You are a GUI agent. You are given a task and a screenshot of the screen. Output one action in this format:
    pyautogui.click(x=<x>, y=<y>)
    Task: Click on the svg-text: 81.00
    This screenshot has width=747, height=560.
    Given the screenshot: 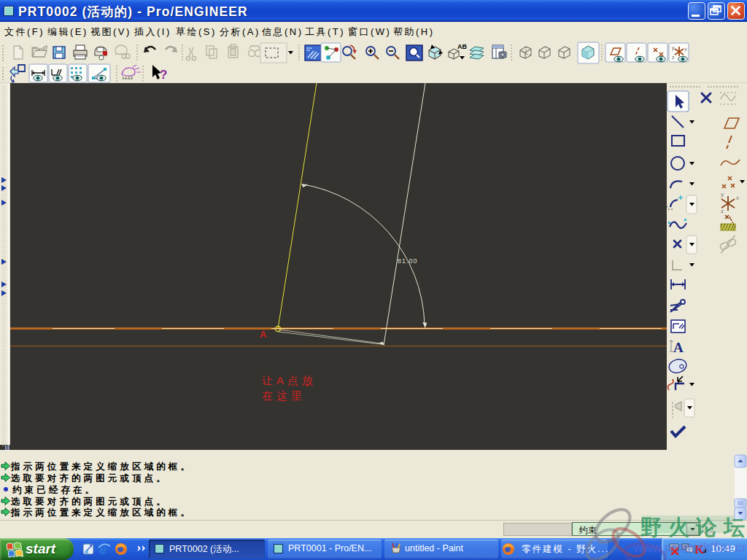 What is the action you would take?
    pyautogui.click(x=408, y=261)
    